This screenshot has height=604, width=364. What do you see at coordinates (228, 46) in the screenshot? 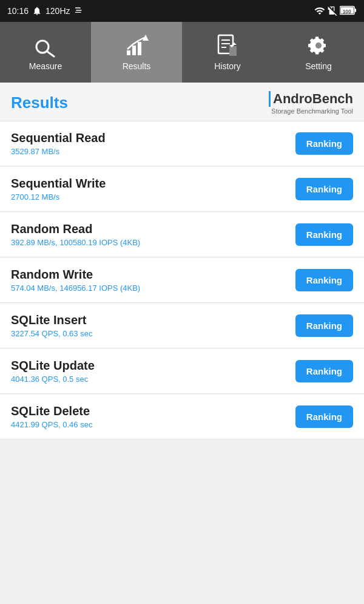
I see `history-icon` at bounding box center [228, 46].